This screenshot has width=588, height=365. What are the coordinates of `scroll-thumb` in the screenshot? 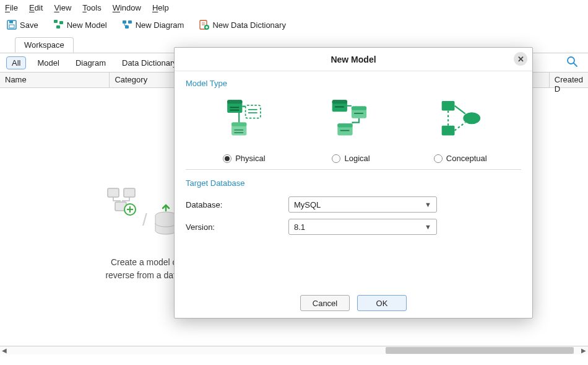 It's located at (480, 351).